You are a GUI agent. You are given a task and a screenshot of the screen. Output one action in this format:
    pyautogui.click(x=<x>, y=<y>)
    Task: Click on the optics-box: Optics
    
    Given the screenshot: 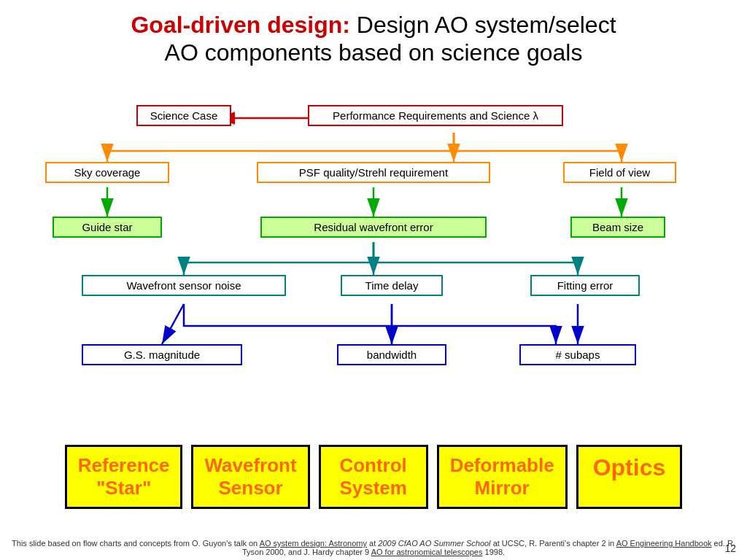 What is the action you would take?
    pyautogui.click(x=630, y=477)
    